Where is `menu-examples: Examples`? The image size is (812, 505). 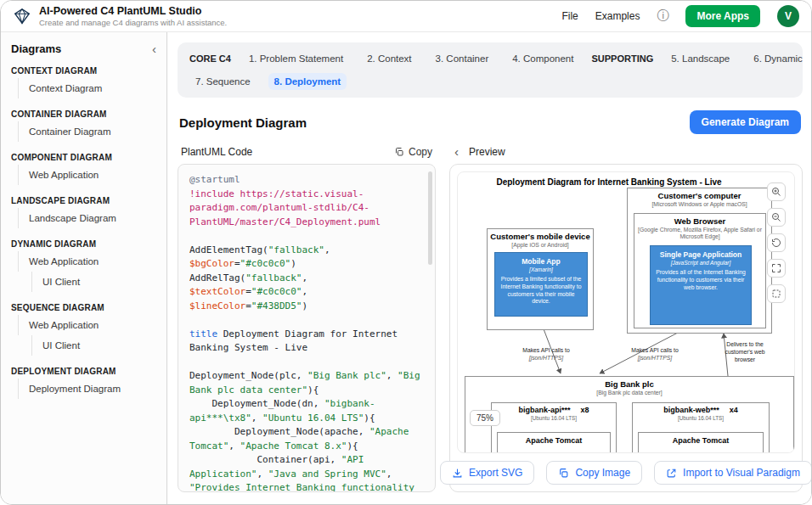
menu-examples: Examples is located at coordinates (618, 16).